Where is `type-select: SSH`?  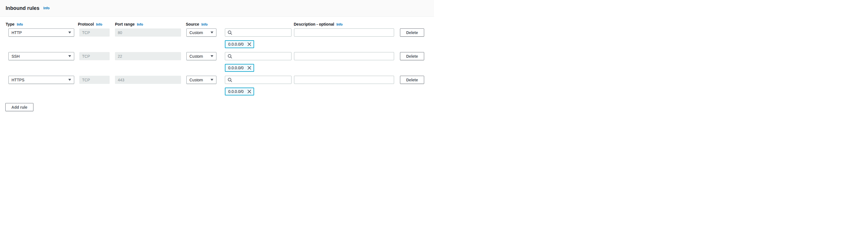
type-select: SSH is located at coordinates (41, 56).